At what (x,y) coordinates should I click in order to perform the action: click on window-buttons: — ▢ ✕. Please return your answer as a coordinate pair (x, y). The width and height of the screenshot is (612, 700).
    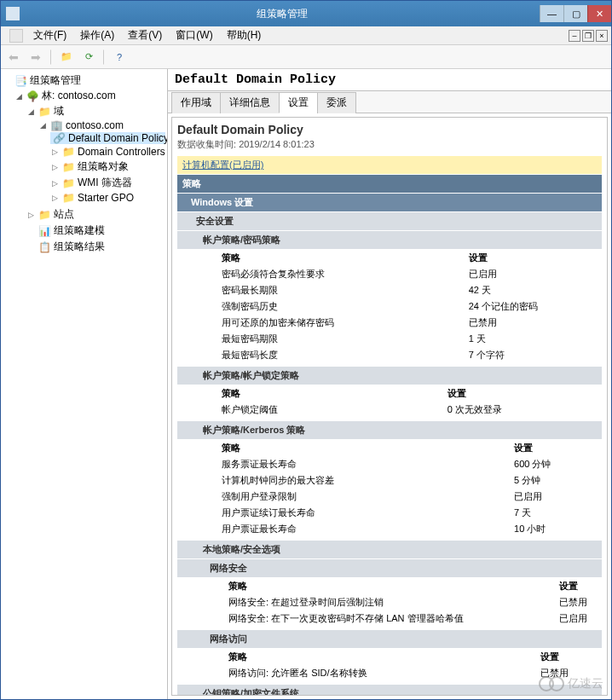
    Looking at the image, I should click on (575, 14).